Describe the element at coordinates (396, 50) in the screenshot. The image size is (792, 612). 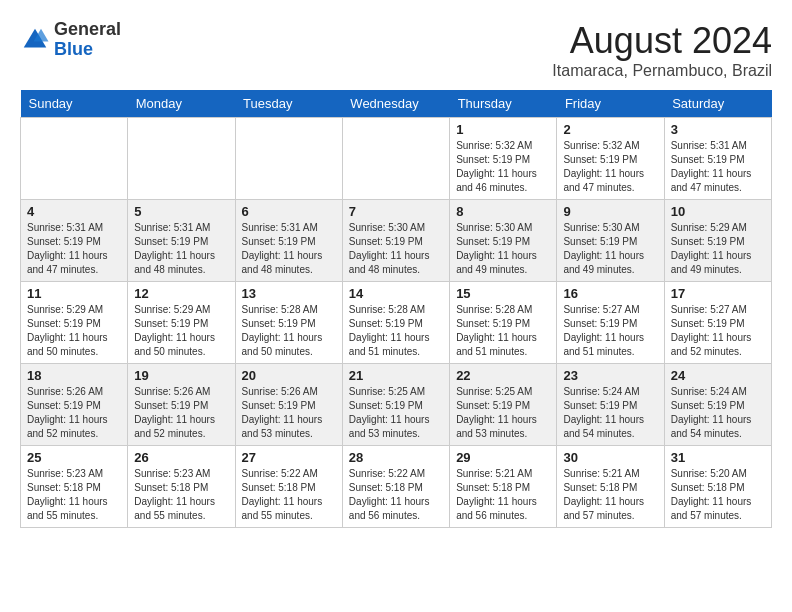
I see `header: General Blue August 2024 Itamaraca, Pern…` at that location.